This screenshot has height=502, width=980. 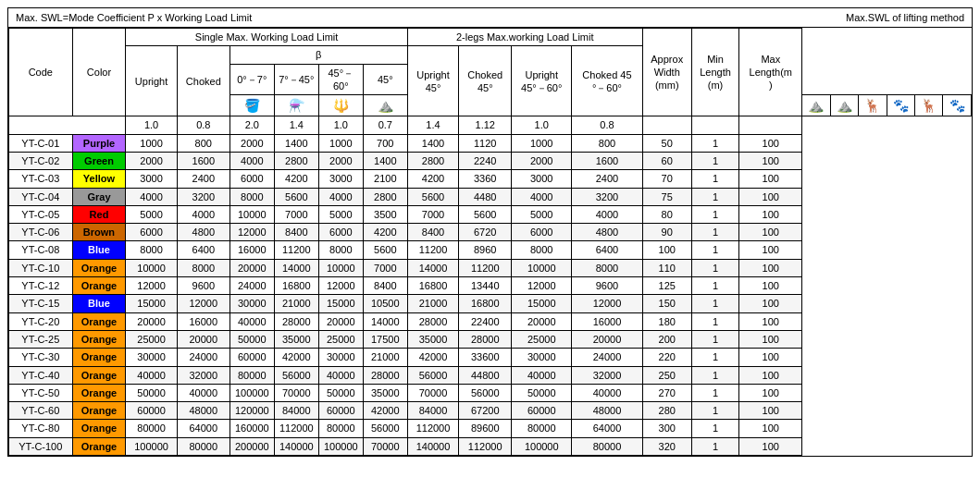 I want to click on cell-up45: 112000, so click(x=433, y=429).